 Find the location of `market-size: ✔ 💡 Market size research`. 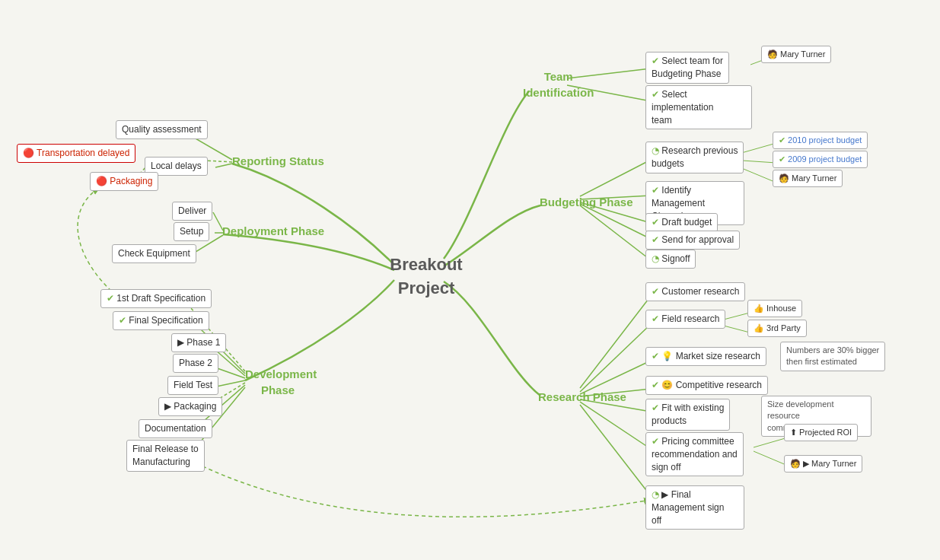

market-size: ✔ 💡 Market size research is located at coordinates (706, 356).